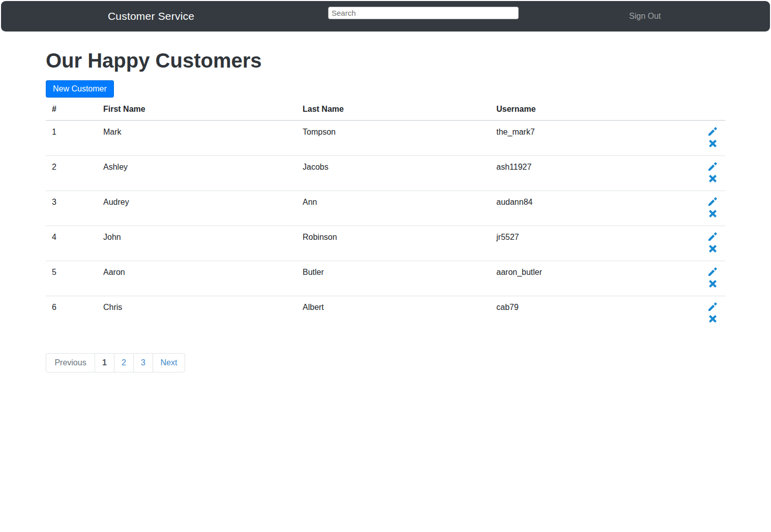 Image resolution: width=771 pixels, height=532 pixels. I want to click on table-row: 6 Chris Albert cab79, so click(386, 314).